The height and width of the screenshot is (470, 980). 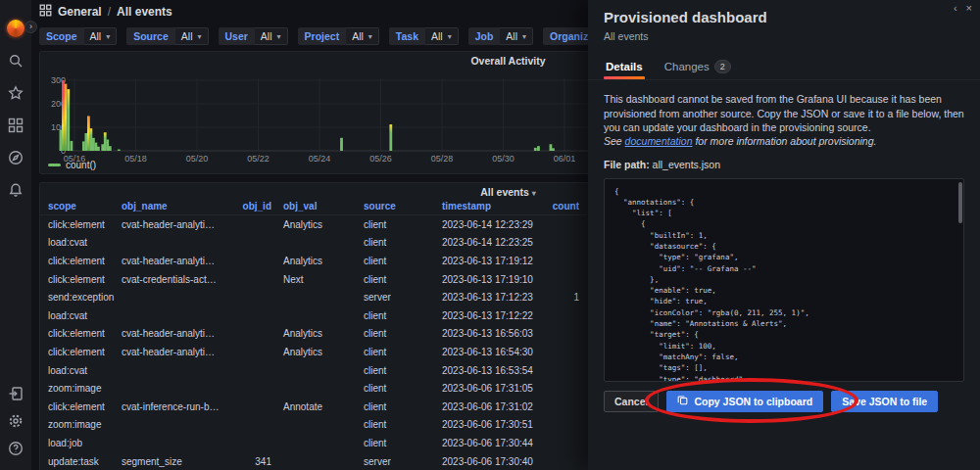 What do you see at coordinates (16, 61) in the screenshot?
I see `search-icon` at bounding box center [16, 61].